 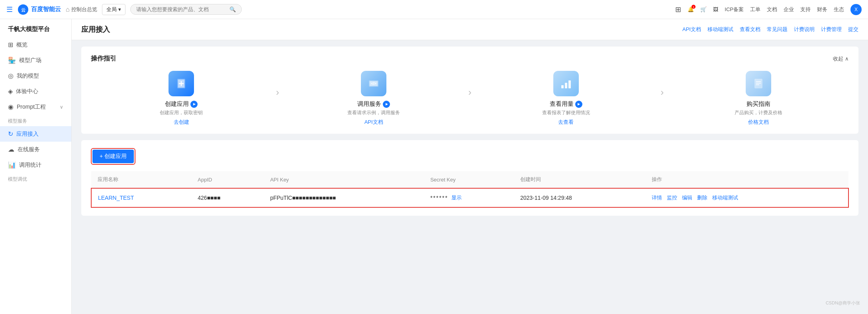 I want to click on image-icon: 🖼, so click(x=715, y=10).